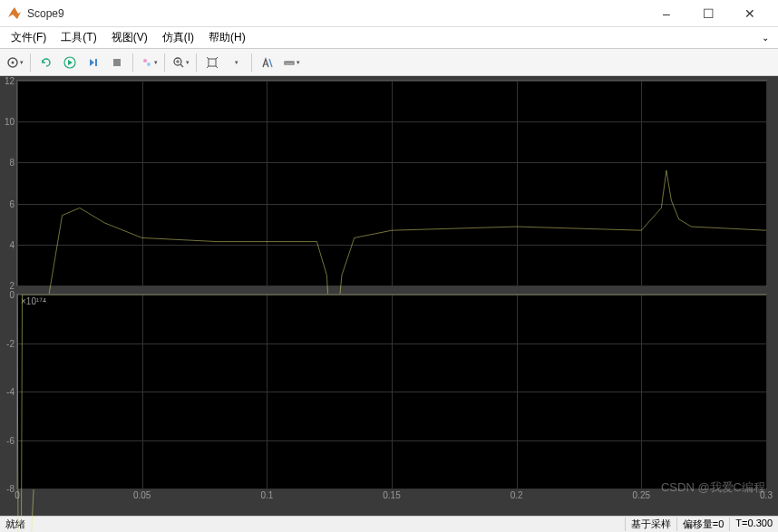 This screenshot has height=532, width=778. Describe the element at coordinates (227, 38) in the screenshot. I see `menu-help: 帮助(H)` at that location.